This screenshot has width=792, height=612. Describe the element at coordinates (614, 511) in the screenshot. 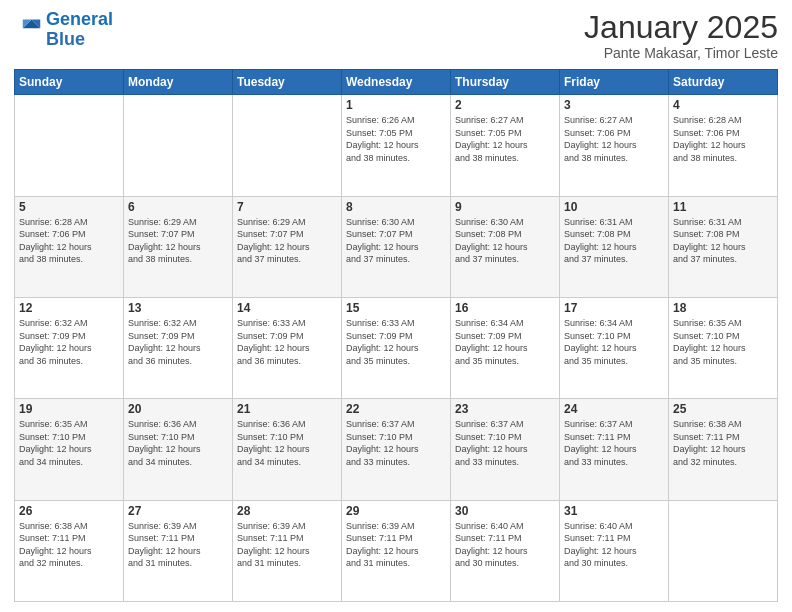

I see `day-number: 31` at that location.